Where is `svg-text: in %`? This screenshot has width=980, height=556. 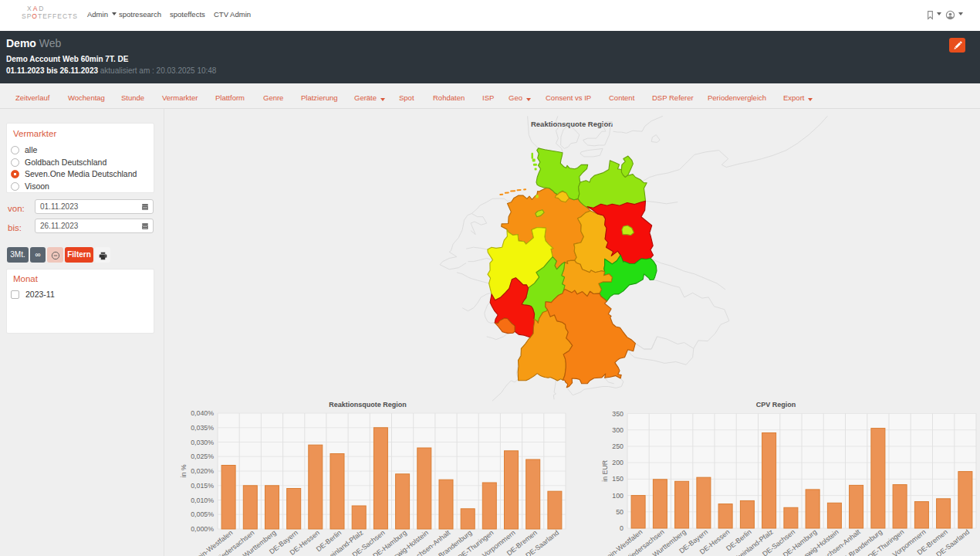 svg-text: in % is located at coordinates (184, 471).